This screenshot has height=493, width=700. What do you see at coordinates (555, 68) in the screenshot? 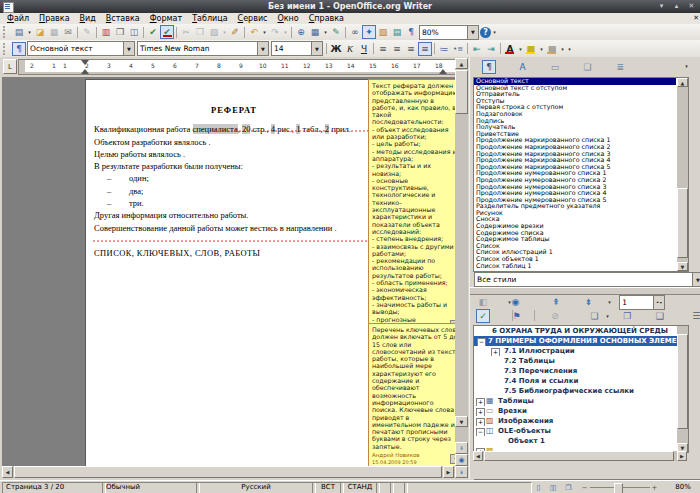
I see `frame-styles-icon: ▭` at bounding box center [555, 68].